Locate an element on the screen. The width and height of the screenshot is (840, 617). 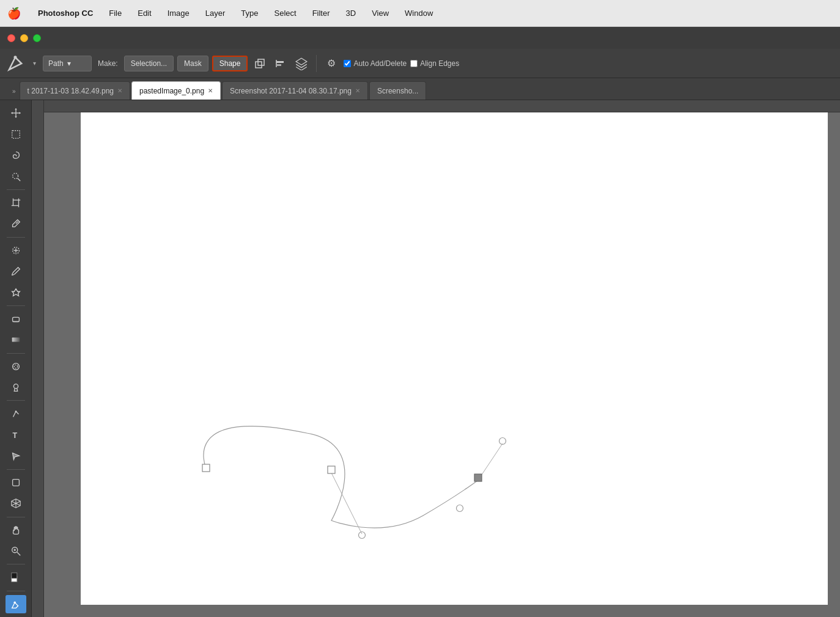
eraser-tool is located at coordinates (16, 319).